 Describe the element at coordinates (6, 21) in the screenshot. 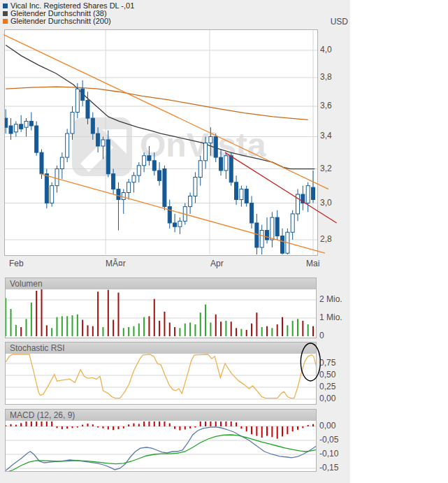

I see `ma200-color-swatch-icon` at that location.